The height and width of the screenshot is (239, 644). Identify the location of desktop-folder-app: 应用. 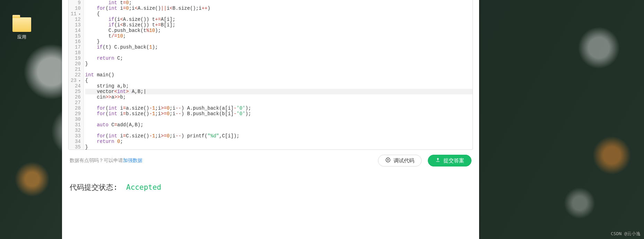
(22, 29).